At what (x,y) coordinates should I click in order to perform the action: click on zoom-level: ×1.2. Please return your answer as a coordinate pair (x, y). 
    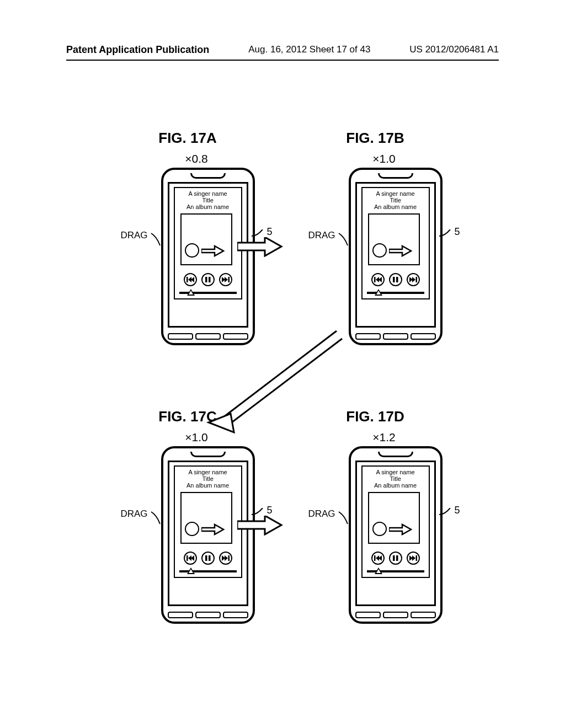
    Looking at the image, I should click on (384, 437).